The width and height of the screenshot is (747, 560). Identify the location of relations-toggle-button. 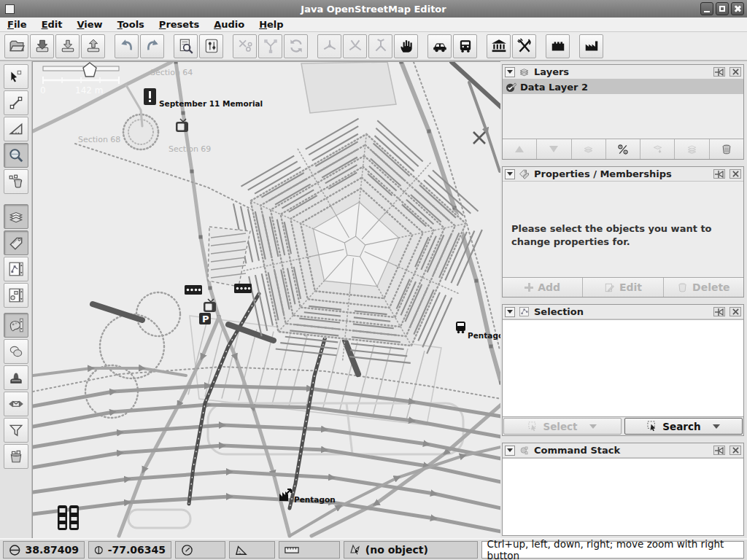
(16, 351).